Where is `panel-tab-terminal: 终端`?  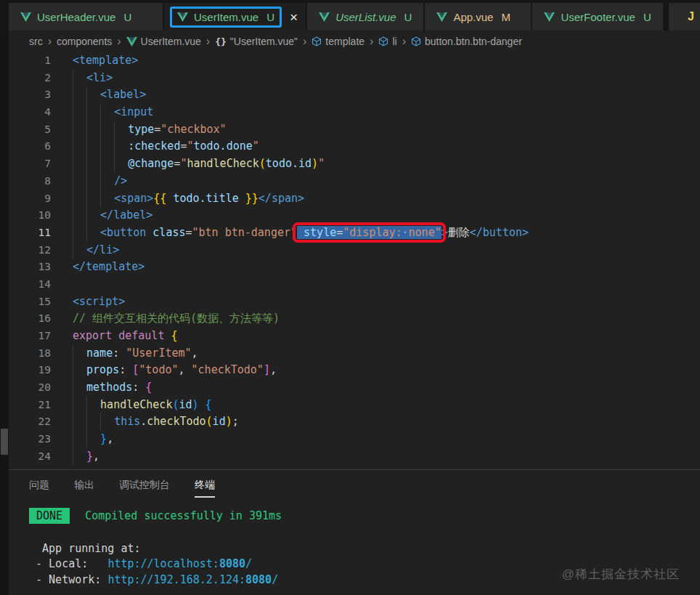 panel-tab-terminal: 终端 is located at coordinates (205, 488).